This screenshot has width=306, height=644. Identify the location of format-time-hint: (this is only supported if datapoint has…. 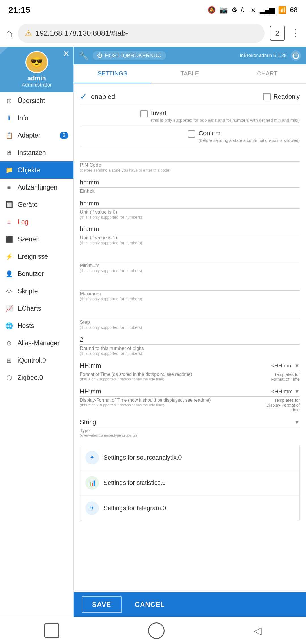
(171, 379).